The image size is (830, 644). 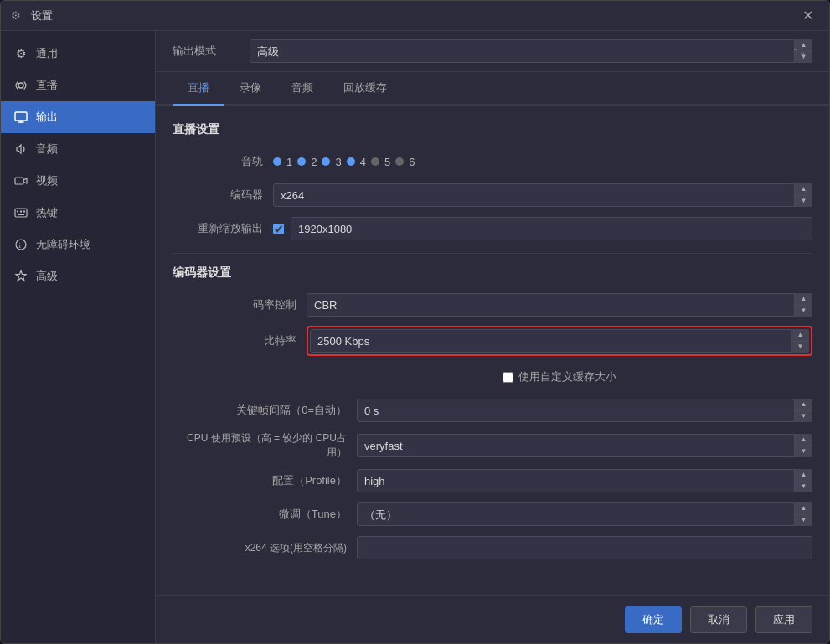 I want to click on track-label-1: 1, so click(x=290, y=162).